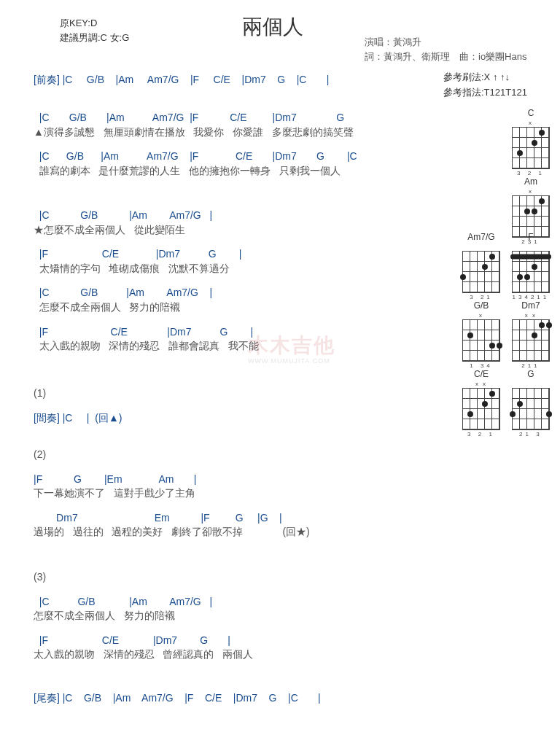 Image resolution: width=560 pixels, height=743 pixels. What do you see at coordinates (292, 346) in the screenshot?
I see `watermark-logo: 木木吉他` at bounding box center [292, 346].